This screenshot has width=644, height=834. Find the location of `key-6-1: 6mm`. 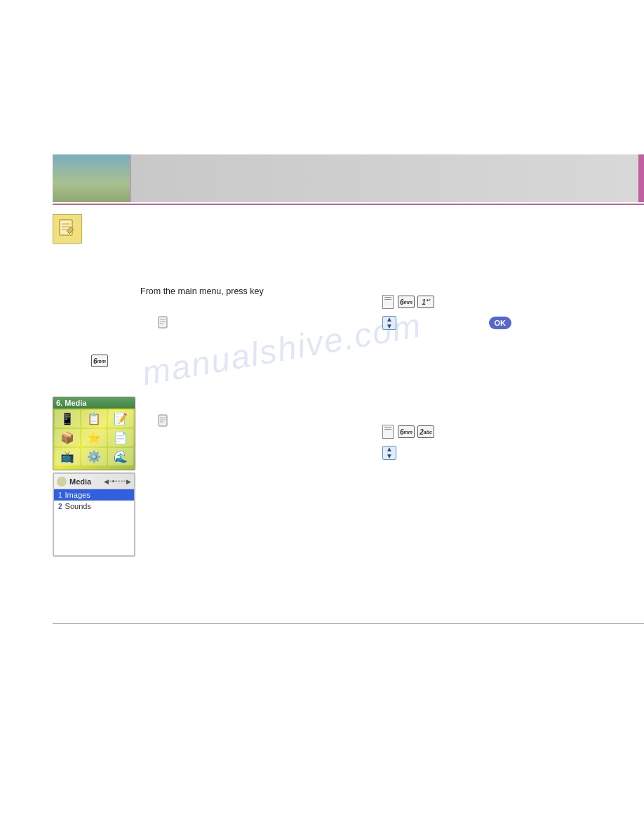

key-6-1: 6mm is located at coordinates (406, 302).